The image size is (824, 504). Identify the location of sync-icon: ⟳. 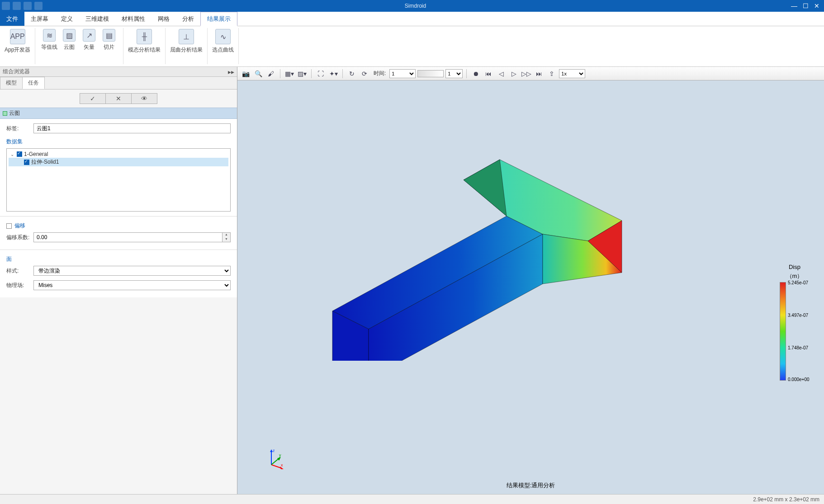
(365, 74).